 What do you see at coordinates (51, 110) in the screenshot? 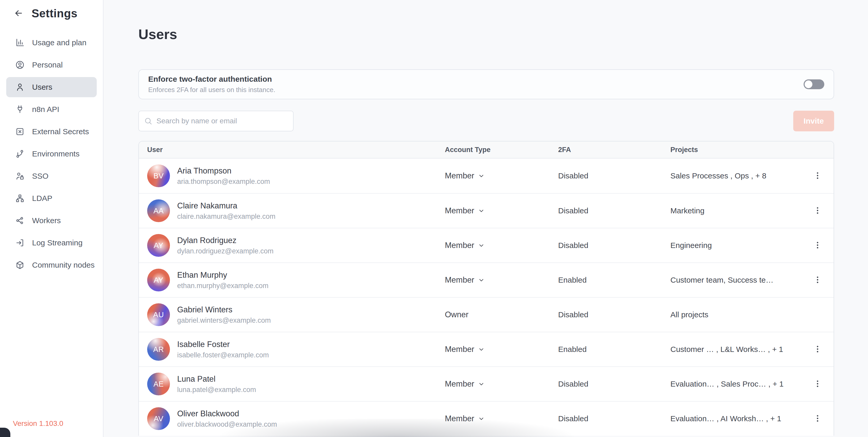
I see `sidebar-item-n8n-api: n8n API` at bounding box center [51, 110].